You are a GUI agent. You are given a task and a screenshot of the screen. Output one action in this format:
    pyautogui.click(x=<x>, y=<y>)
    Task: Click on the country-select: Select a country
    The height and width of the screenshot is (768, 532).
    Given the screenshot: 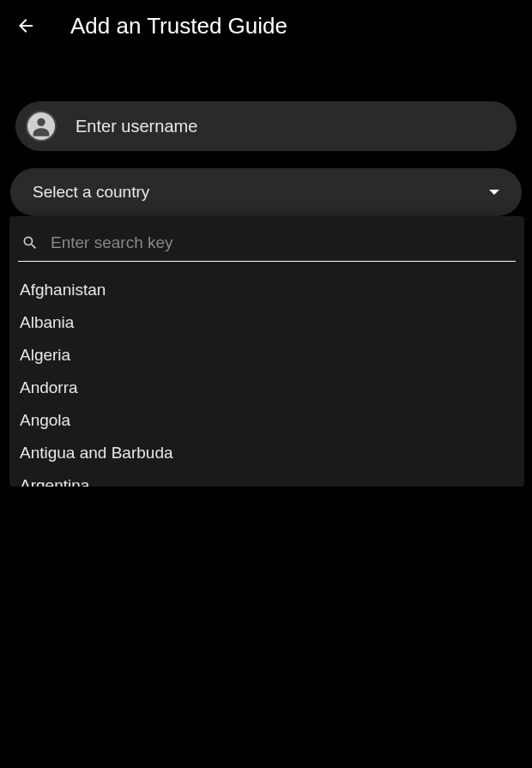 What is the action you would take?
    pyautogui.click(x=266, y=192)
    